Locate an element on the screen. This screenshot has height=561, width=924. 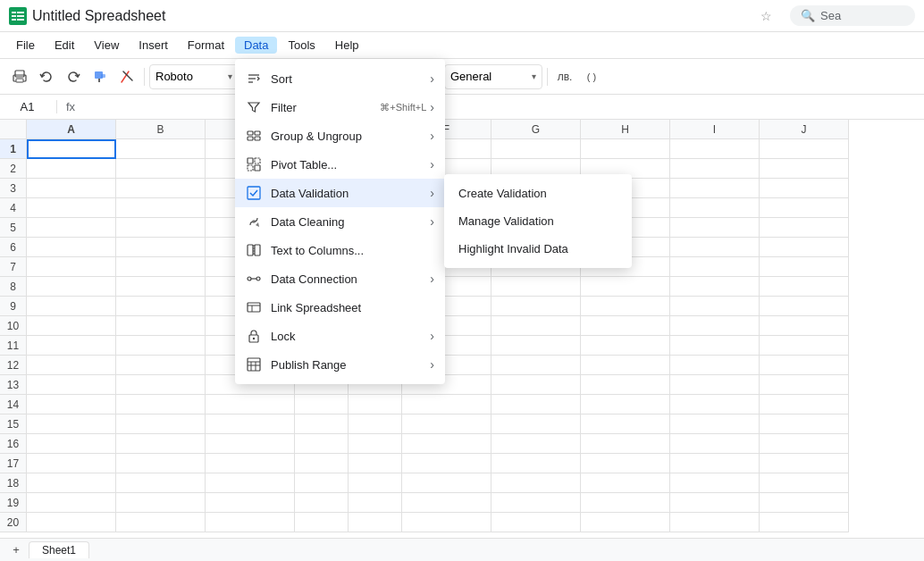
corner-cell is located at coordinates (13, 130).